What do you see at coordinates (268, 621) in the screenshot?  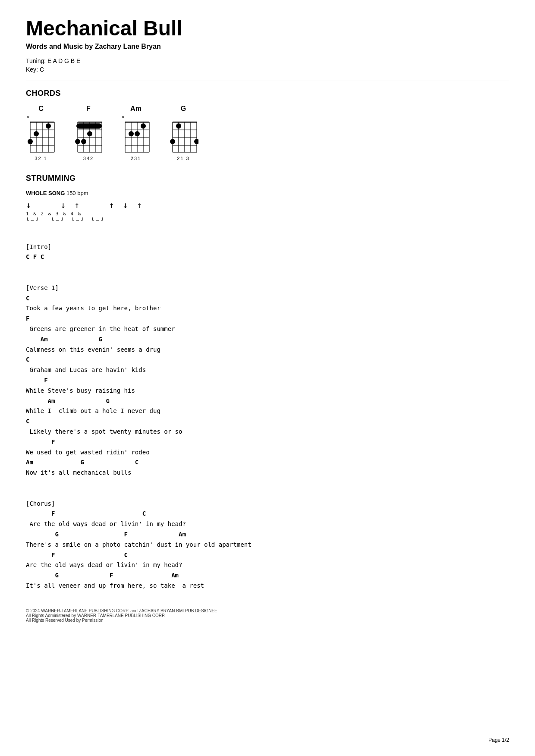 I see `footer-line3: All Rights Reserved Used by Permission` at bounding box center [268, 621].